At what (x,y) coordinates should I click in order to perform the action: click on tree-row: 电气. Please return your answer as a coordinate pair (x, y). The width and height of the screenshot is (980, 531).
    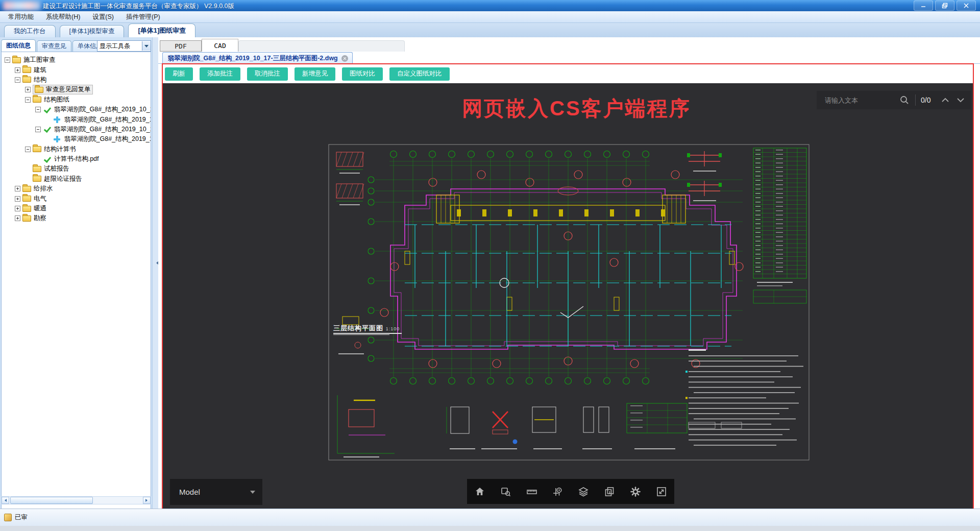
    Looking at the image, I should click on (76, 198).